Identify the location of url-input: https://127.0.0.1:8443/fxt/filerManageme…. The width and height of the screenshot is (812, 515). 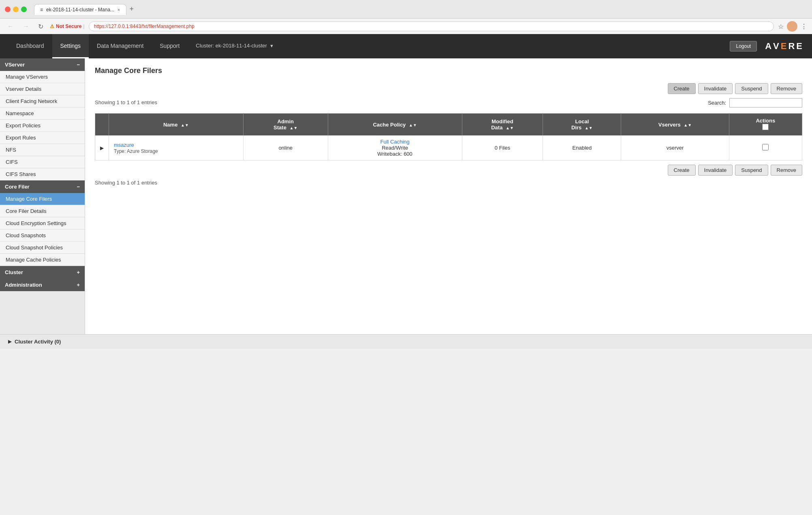
(431, 26).